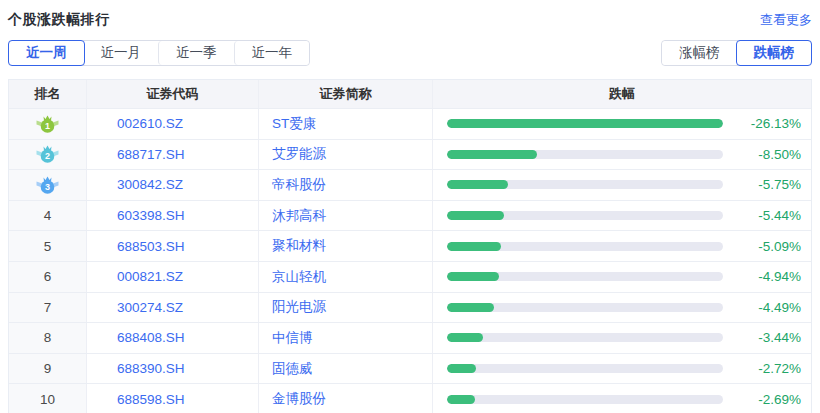 The image size is (820, 413). What do you see at coordinates (46, 53) in the screenshot?
I see `period-tab-0: 近一周` at bounding box center [46, 53].